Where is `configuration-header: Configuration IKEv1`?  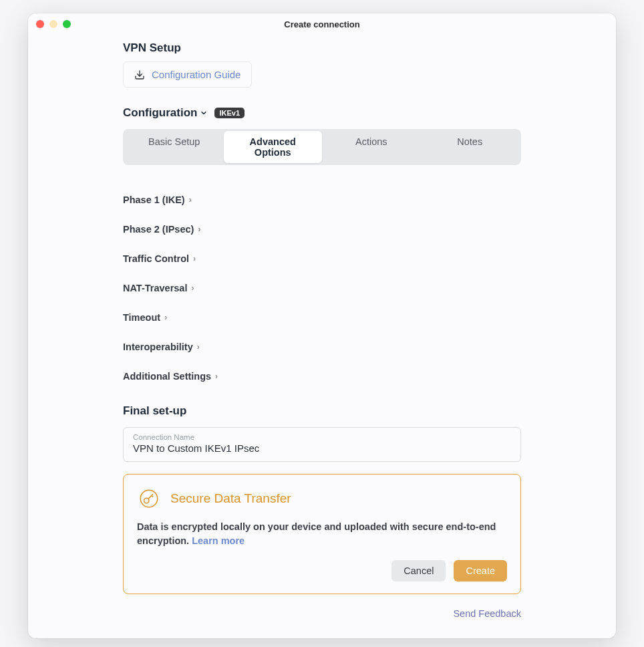
configuration-header: Configuration IKEv1 is located at coordinates (322, 113).